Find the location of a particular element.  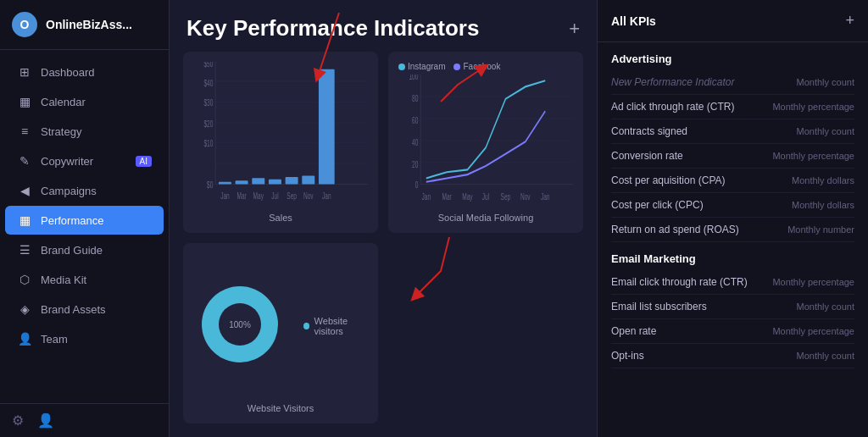

svg-text: Sep is located at coordinates (292, 196).